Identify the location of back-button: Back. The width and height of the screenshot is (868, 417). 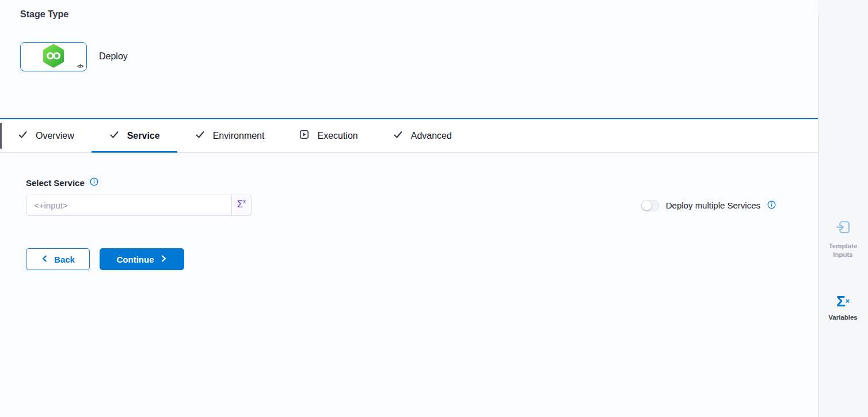
(58, 259).